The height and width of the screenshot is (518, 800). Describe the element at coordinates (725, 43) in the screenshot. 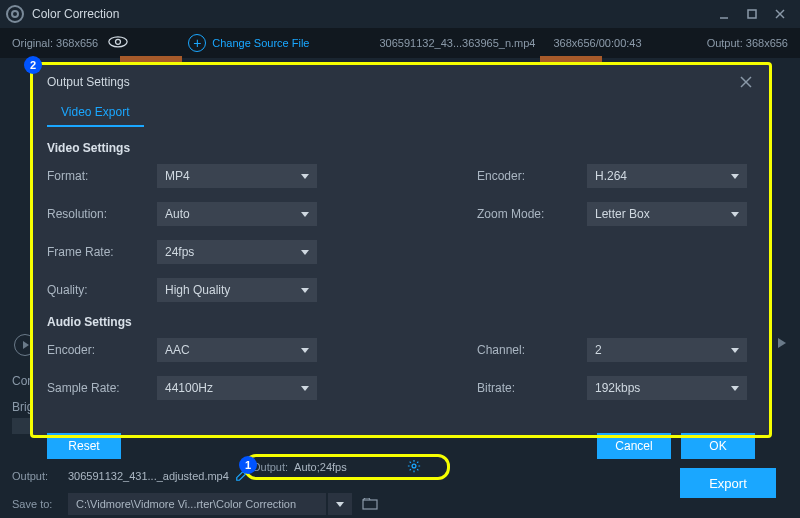

I see `output-size-label: Output:` at that location.